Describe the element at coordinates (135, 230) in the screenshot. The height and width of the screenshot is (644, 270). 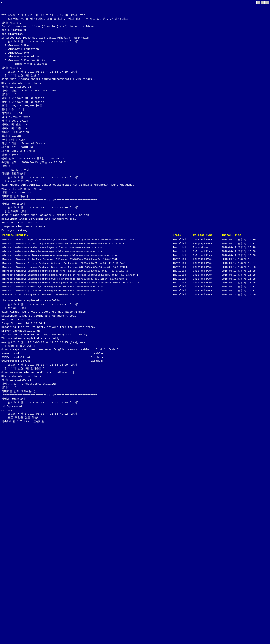
I see `terminal-line: Packages listing:` at that location.